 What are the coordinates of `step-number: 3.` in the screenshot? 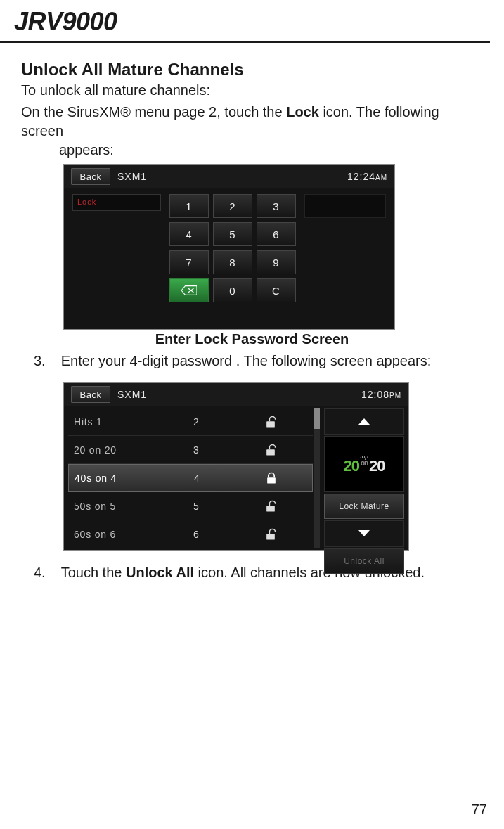 It's located at (39, 361).